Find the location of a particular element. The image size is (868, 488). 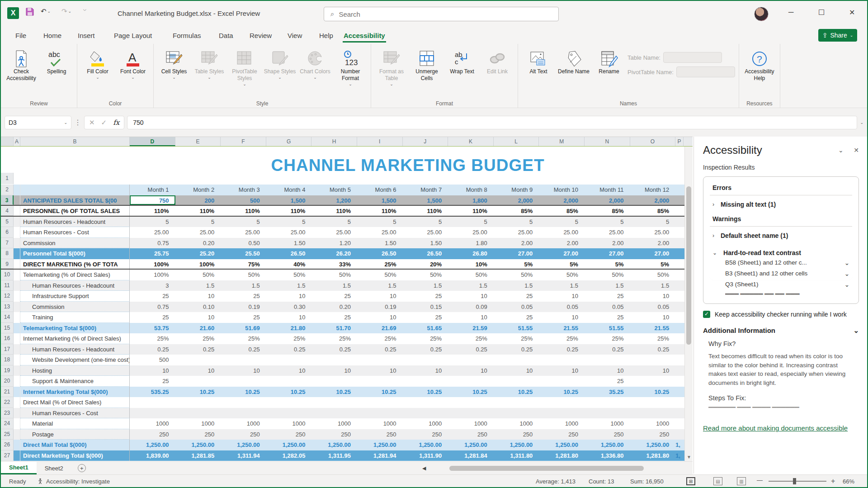

row-label: Human Resources - Headcount is located at coordinates (75, 222).